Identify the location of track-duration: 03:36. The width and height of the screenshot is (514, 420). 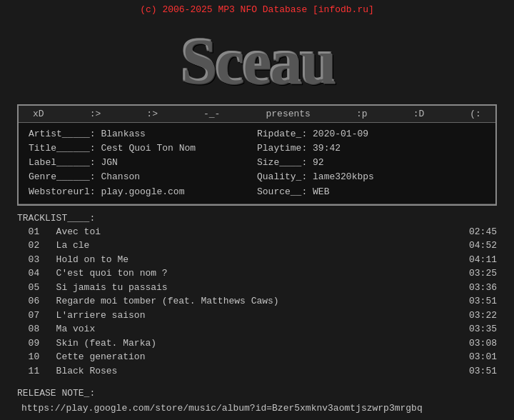
(483, 288).